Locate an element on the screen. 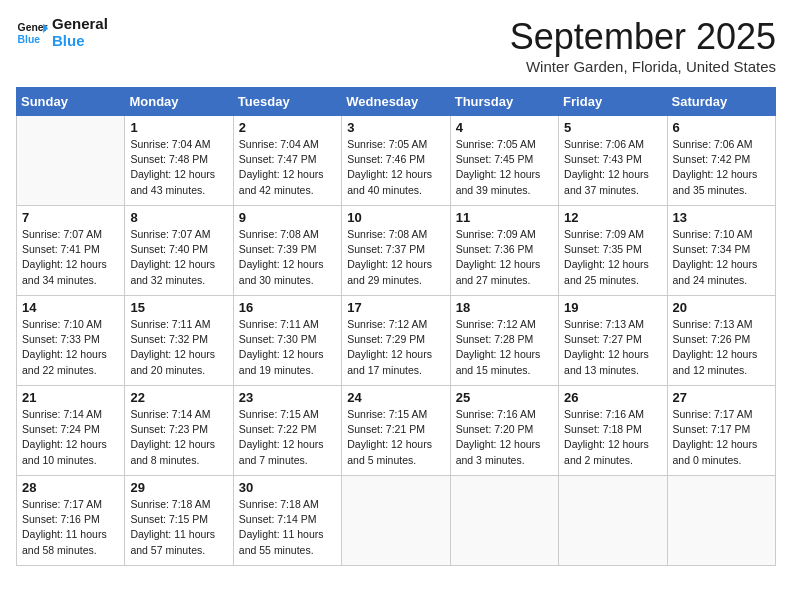 Image resolution: width=792 pixels, height=612 pixels. calendar-cell: 24Sunrise: 7:15 AM Sunset: 7:21 PM Dayli… is located at coordinates (396, 431).